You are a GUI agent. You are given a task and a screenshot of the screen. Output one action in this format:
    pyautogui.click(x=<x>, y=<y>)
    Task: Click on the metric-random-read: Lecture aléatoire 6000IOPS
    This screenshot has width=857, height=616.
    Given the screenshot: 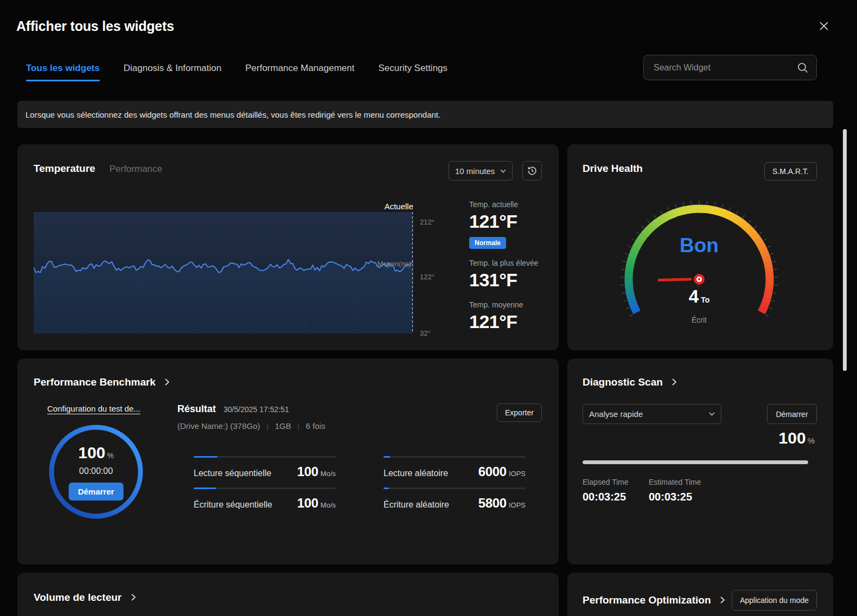 What is the action you would take?
    pyautogui.click(x=455, y=467)
    